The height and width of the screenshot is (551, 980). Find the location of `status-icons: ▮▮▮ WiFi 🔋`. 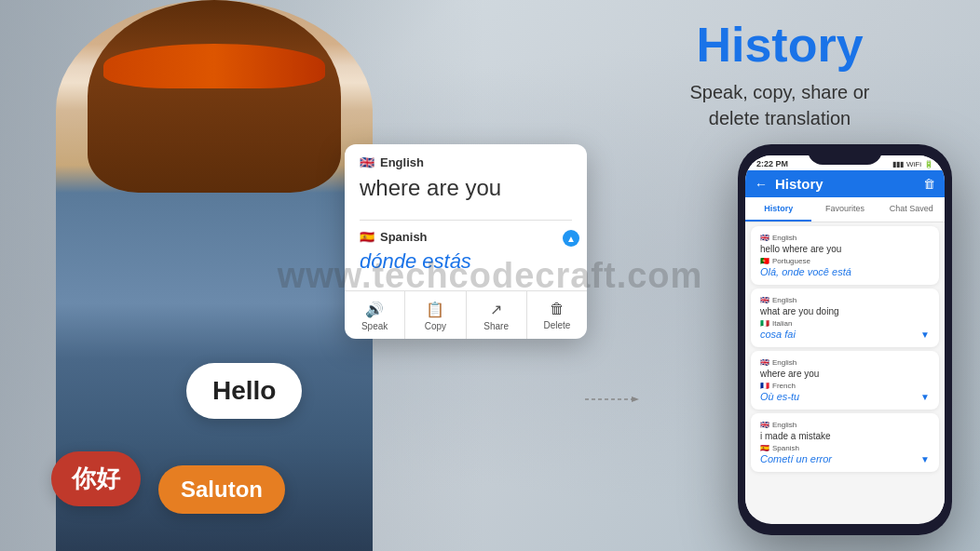

status-icons: ▮▮▮ WiFi 🔋 is located at coordinates (913, 164).